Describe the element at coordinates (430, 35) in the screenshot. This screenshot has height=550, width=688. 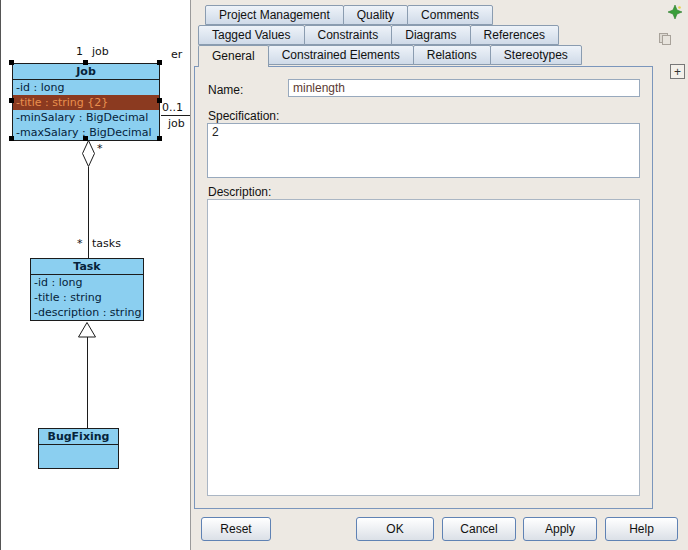
I see `tab-diagrams: Diagrams` at that location.